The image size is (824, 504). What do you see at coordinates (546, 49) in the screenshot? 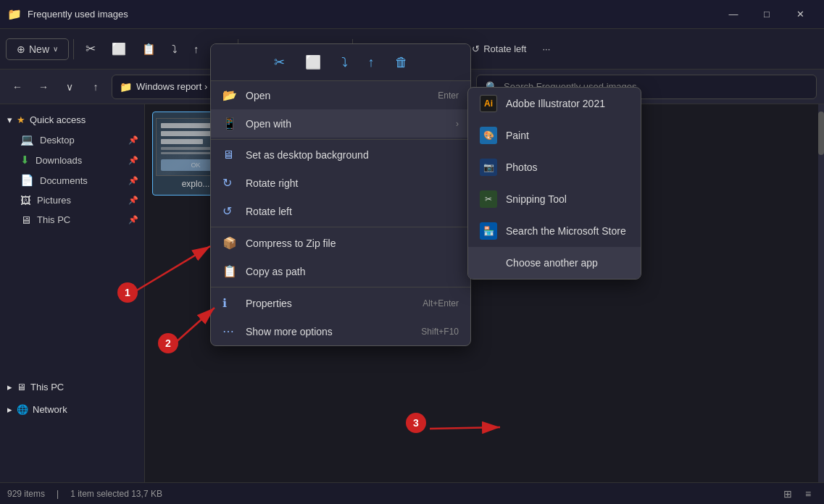
I see `more-button: ···` at bounding box center [546, 49].